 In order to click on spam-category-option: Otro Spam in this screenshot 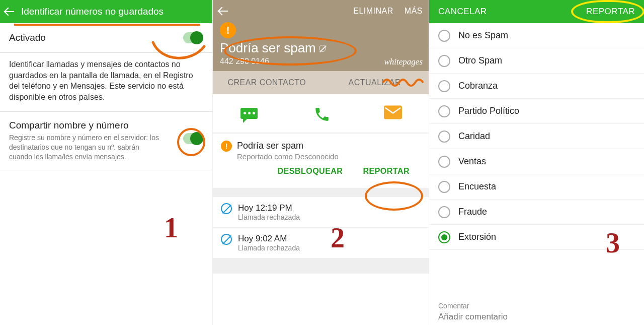, I will do `click(536, 61)`.